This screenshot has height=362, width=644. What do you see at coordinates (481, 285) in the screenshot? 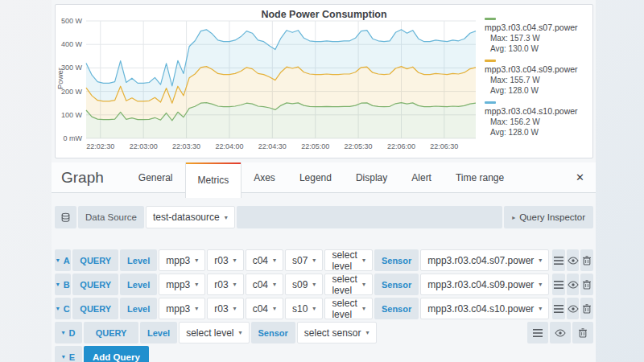
I see `sensor-value-dropdown-label: mpp3.r03.c04.s09.power` at bounding box center [481, 285].